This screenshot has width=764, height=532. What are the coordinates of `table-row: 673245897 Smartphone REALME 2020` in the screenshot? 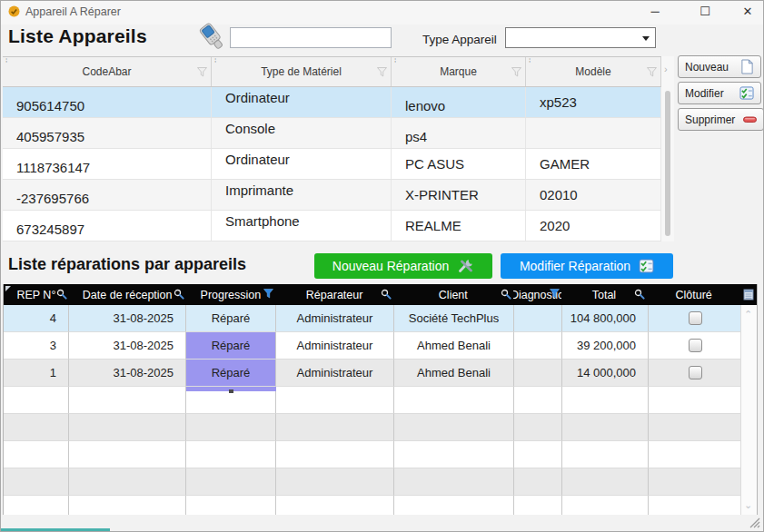 It's located at (332, 226).